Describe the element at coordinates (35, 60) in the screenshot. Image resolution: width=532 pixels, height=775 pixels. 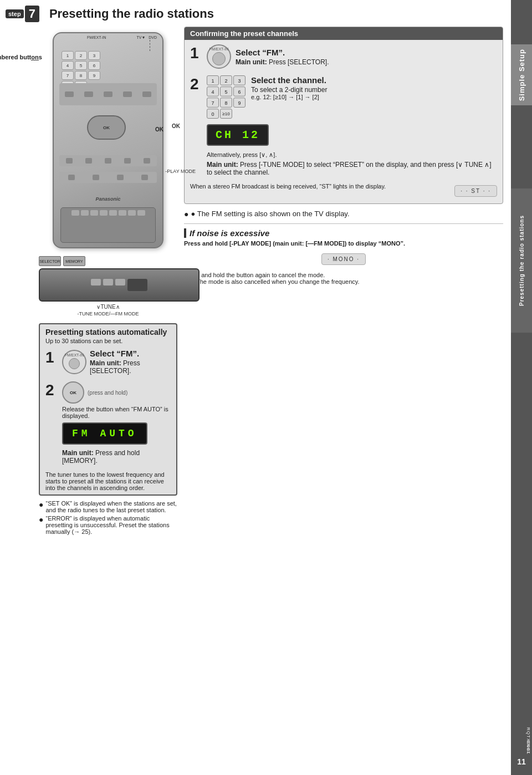
I see `arrow-numbered` at that location.